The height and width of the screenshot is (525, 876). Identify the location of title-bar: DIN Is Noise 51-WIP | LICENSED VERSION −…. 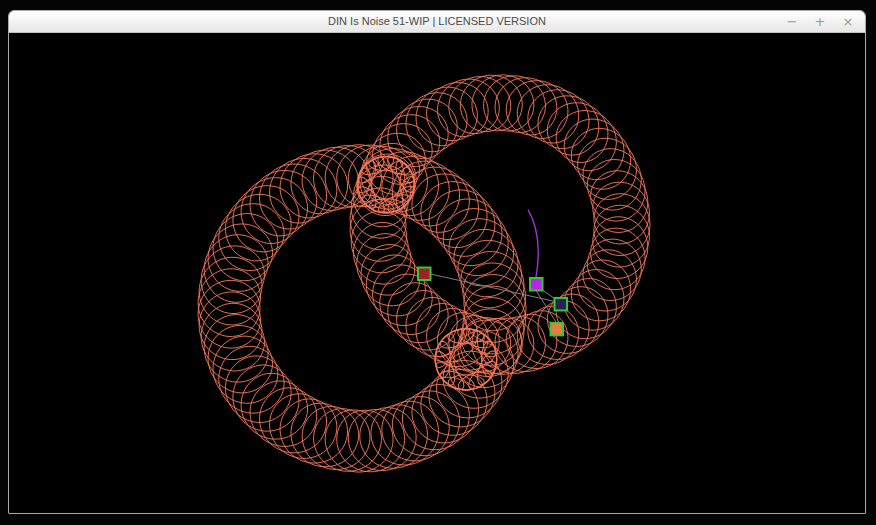
(437, 22).